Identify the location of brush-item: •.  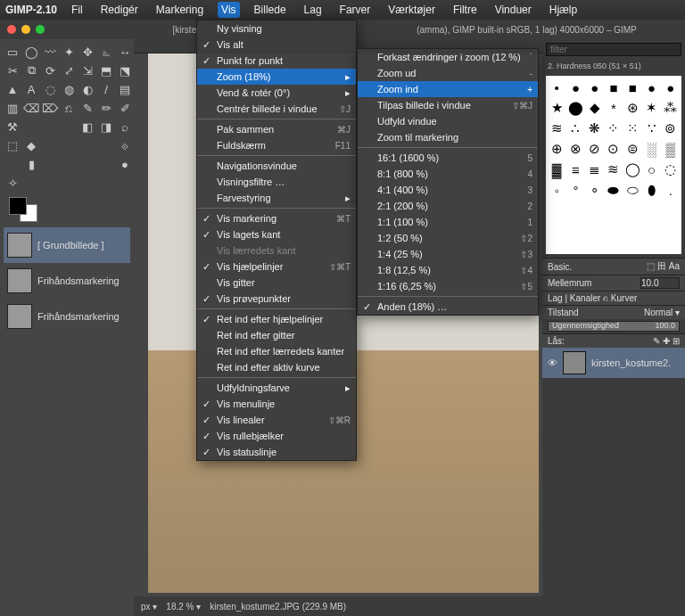
(557, 87).